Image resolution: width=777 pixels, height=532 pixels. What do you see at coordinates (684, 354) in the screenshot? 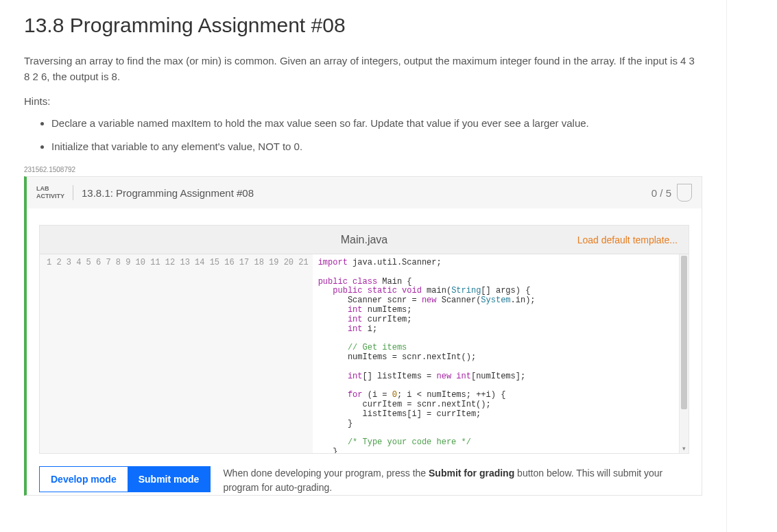
I see `scrollbar: ▴ ▾` at bounding box center [684, 354].